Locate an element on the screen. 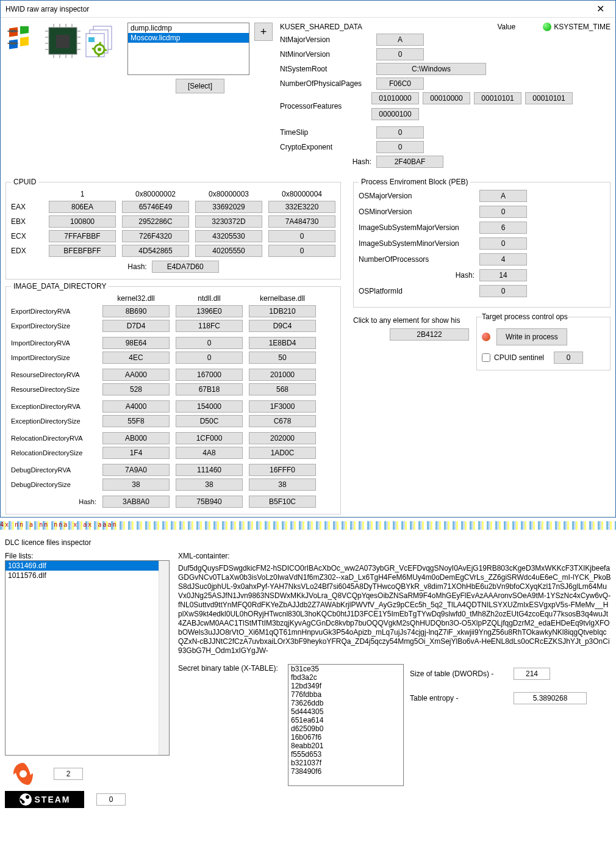 The width and height of the screenshot is (616, 841). select-button: [Select] is located at coordinates (200, 86).